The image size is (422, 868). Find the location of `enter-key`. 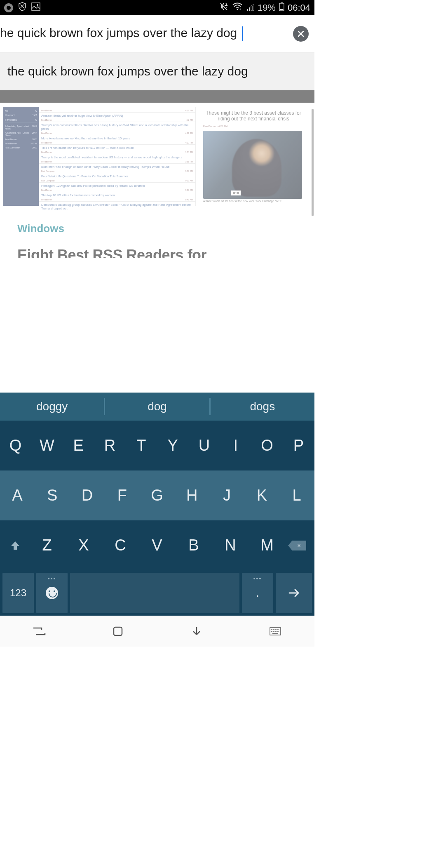

enter-key is located at coordinates (294, 593).